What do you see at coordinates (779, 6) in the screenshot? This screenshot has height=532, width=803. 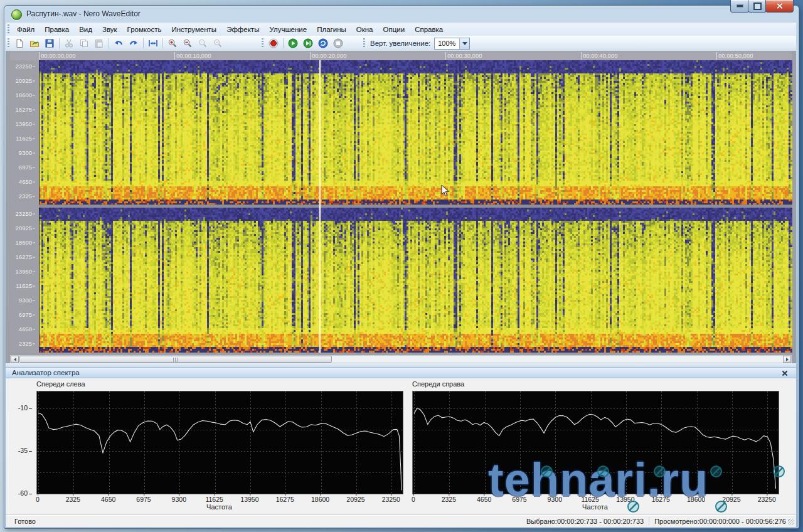 I see `close-icon` at bounding box center [779, 6].